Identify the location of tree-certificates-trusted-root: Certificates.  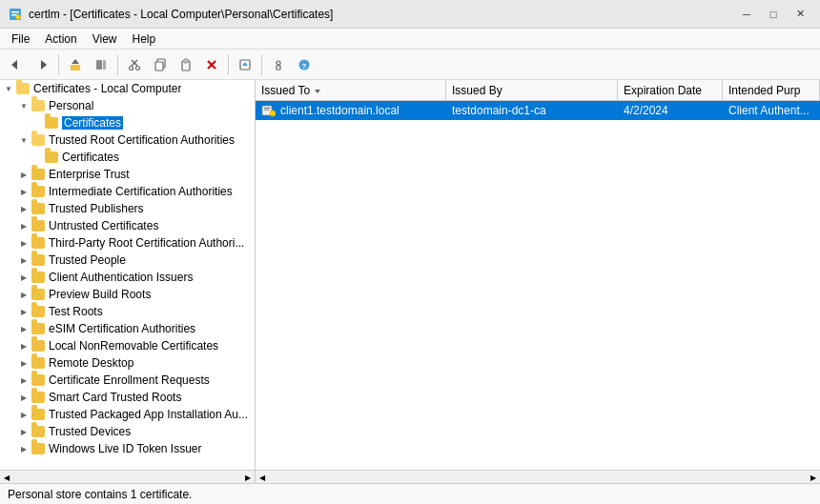
(128, 157).